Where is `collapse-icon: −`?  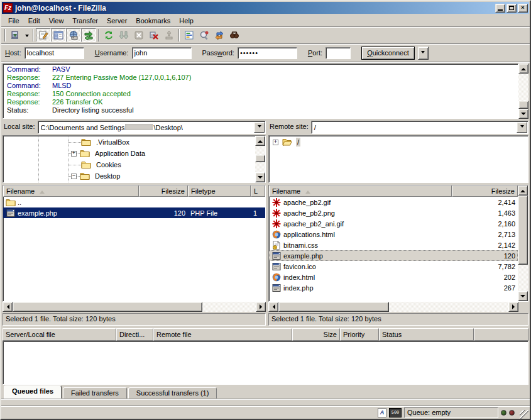 collapse-icon: − is located at coordinates (74, 176).